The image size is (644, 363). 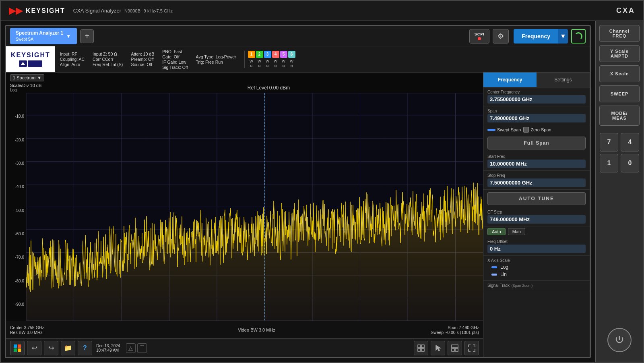 I want to click on align: Align: Auto, so click(x=72, y=64).